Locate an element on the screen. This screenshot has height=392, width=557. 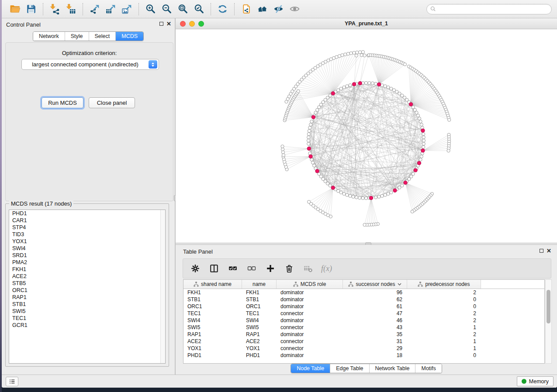
table-cell: 61 is located at coordinates (375, 306).